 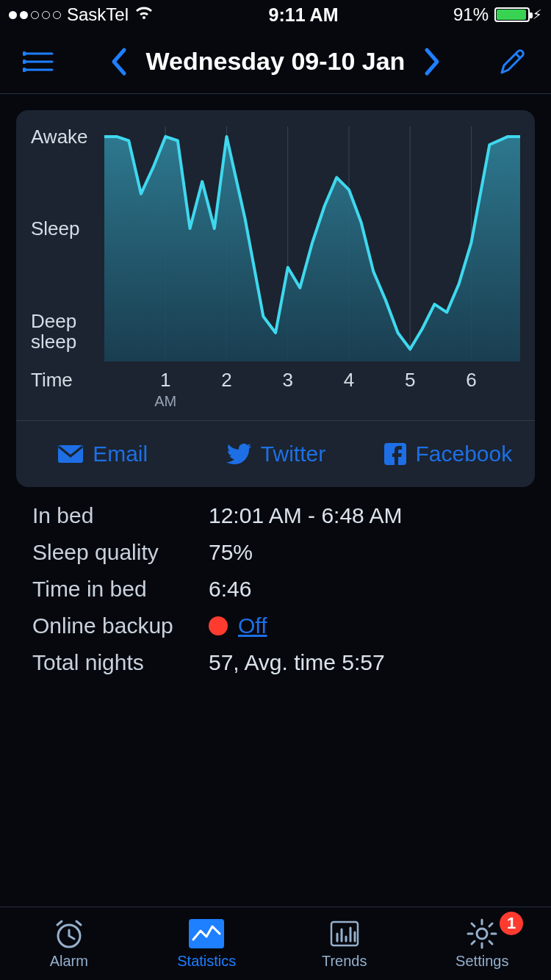 What do you see at coordinates (483, 943) in the screenshot?
I see `tab-settings: Settings 1` at bounding box center [483, 943].